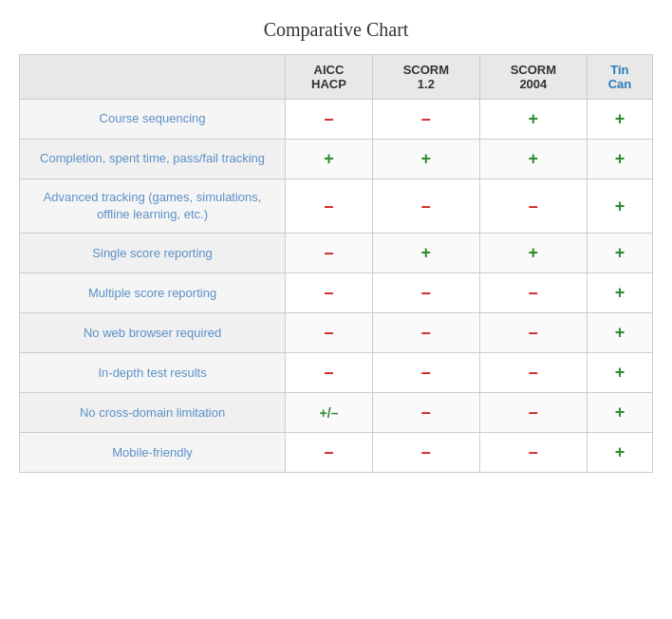  What do you see at coordinates (153, 293) in the screenshot?
I see `feature-cell: Multiple score reporting` at bounding box center [153, 293].